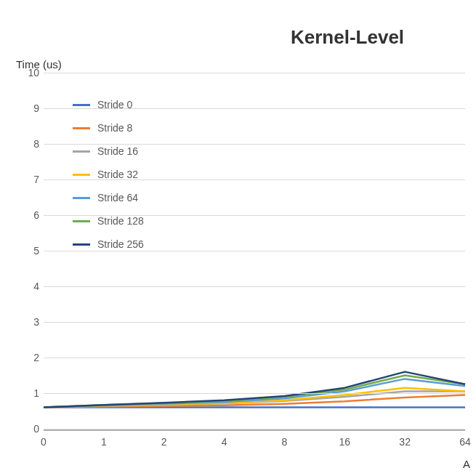  I want to click on y-tick-label: 8, so click(31, 144).